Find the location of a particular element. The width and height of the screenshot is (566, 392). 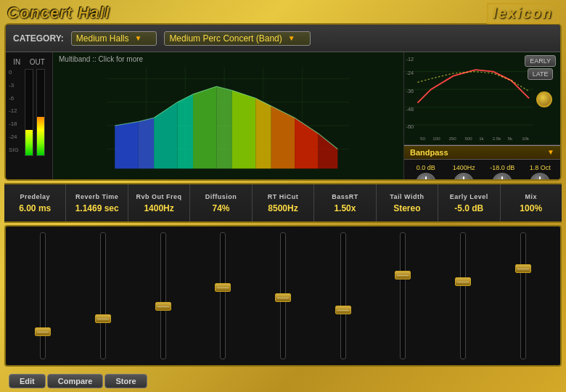

brand-logo: lexicon is located at coordinates (522, 13).